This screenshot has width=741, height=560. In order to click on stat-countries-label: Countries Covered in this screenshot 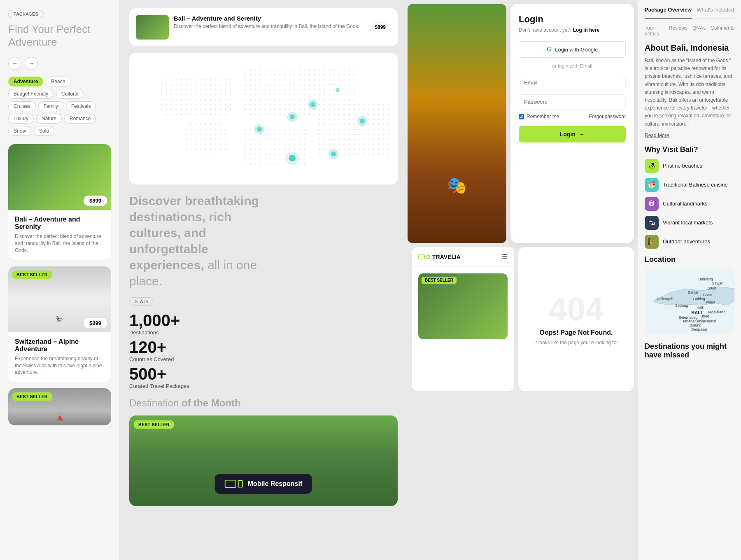, I will do `click(263, 359)`.